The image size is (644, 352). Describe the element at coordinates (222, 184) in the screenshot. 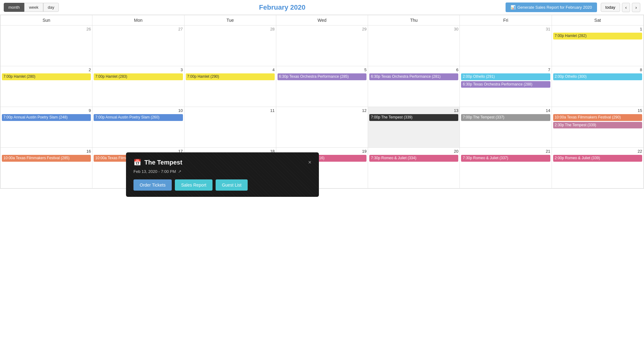

I see `modal-actions: Order Tickets Sales Report Guest List` at that location.